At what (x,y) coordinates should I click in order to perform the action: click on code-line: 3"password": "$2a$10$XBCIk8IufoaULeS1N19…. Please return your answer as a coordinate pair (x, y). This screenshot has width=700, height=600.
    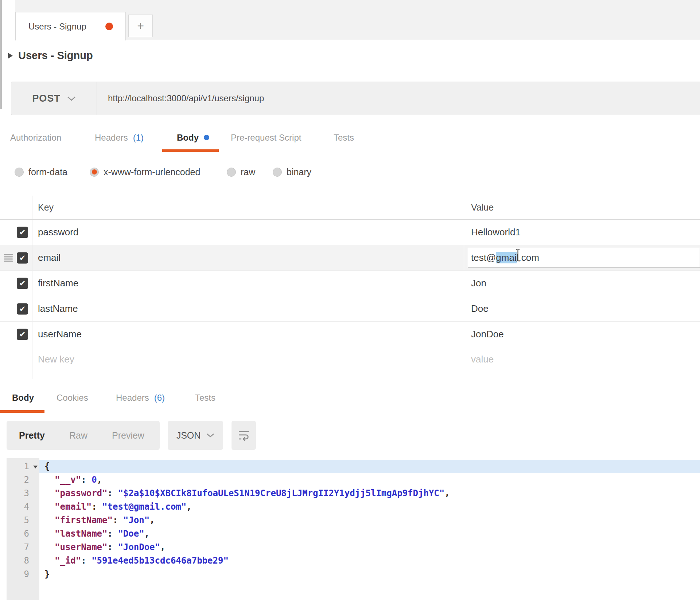
    Looking at the image, I should click on (353, 493).